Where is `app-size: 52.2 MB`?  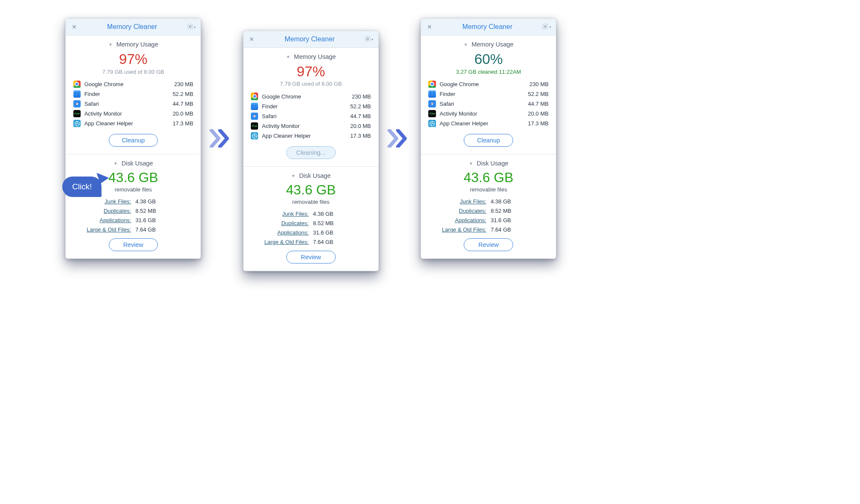 app-size: 52.2 MB is located at coordinates (360, 107).